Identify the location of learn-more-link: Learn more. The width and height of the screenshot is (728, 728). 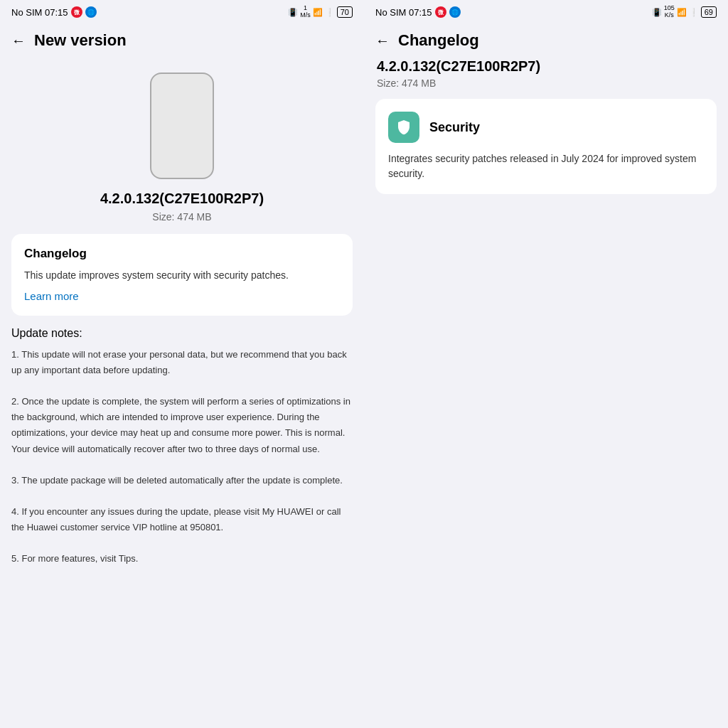
(51, 296).